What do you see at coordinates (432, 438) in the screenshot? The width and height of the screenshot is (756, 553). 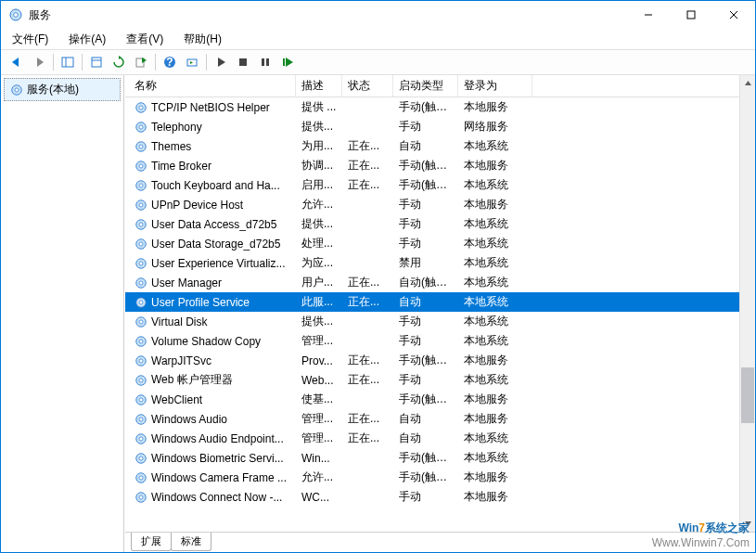 I see `service-row: Windows Audio Endpoint...管理...正在...自动本地系…` at bounding box center [432, 438].